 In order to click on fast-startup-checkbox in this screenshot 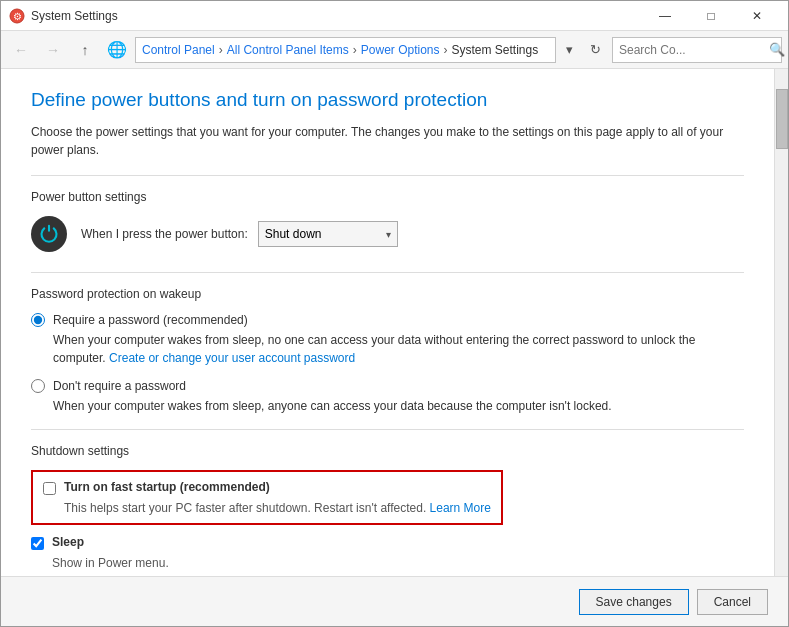, I will do `click(50, 488)`.